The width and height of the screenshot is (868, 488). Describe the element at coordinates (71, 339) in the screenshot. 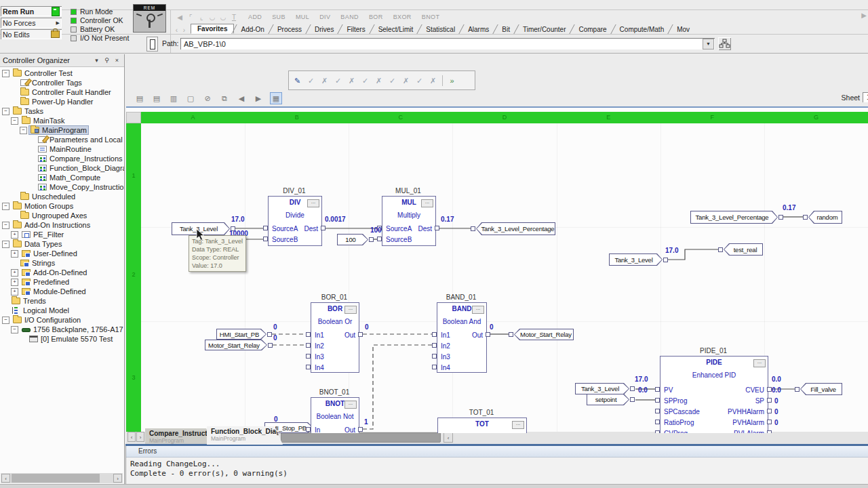

I see `tree-item-content: [0] Emulate 5570 Test` at that location.